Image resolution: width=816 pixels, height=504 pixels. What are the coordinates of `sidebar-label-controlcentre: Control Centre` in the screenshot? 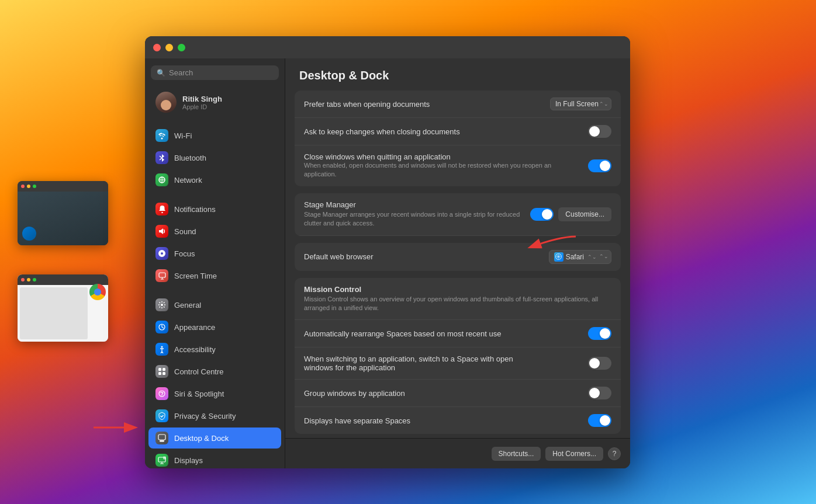 It's located at (199, 371).